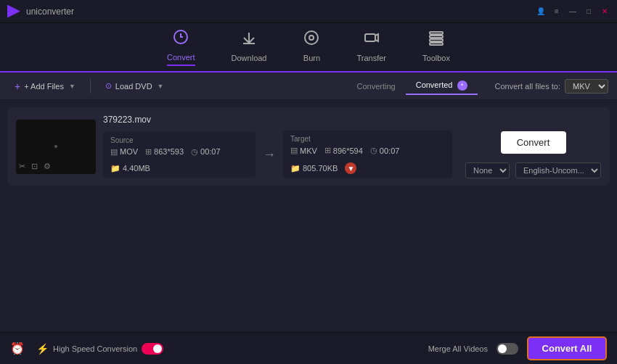  What do you see at coordinates (179, 160) in the screenshot?
I see `source-details: ▤ MOV ⊞ 863*593 ◷ 00:07 📁` at bounding box center [179, 160].